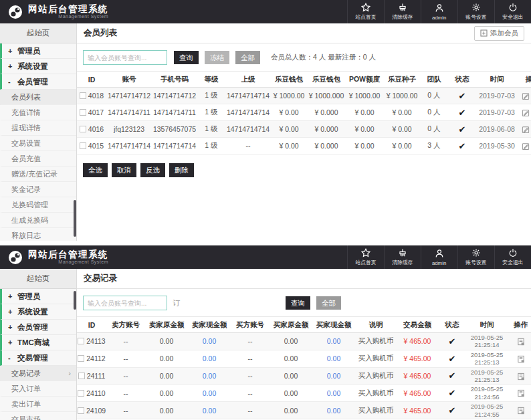  Describe the element at coordinates (38, 143) in the screenshot. I see `sidebar-subitem: 交易设置` at that location.